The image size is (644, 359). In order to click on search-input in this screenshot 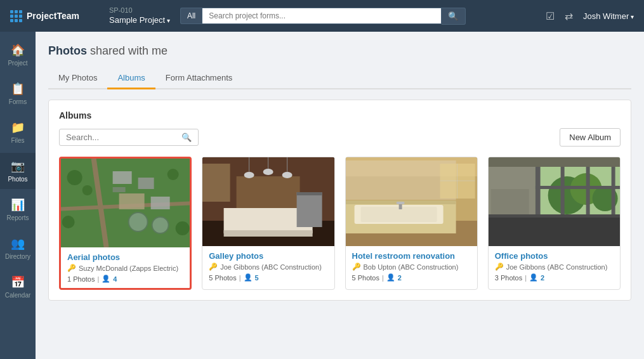, I will do `click(322, 16)`.